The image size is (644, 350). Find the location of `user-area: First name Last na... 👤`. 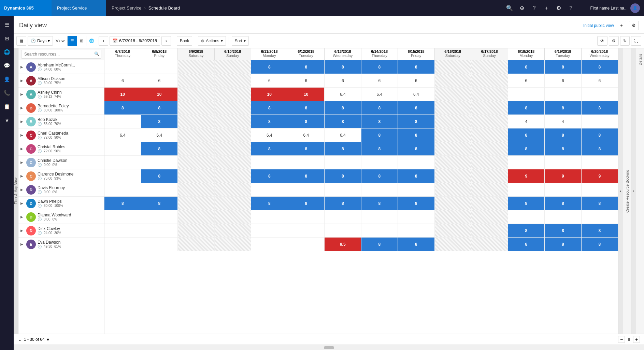

user-area: First name Last na... 👤 is located at coordinates (612, 8).